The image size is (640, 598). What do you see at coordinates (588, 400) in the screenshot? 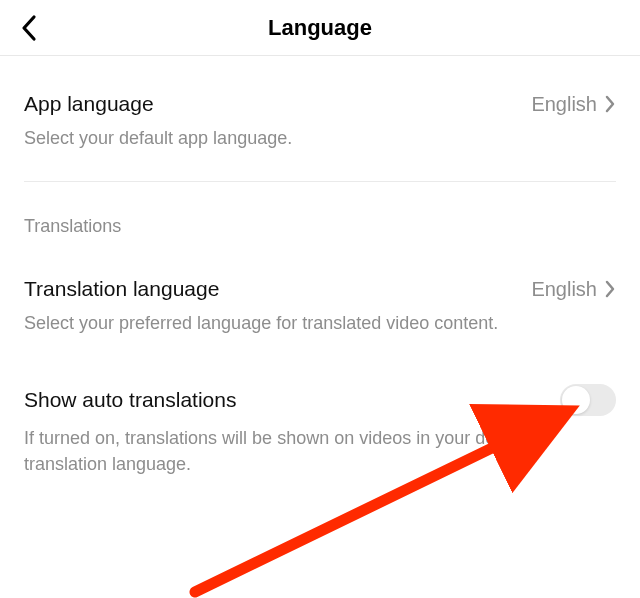
I see `show-auto-translations-toggle` at bounding box center [588, 400].